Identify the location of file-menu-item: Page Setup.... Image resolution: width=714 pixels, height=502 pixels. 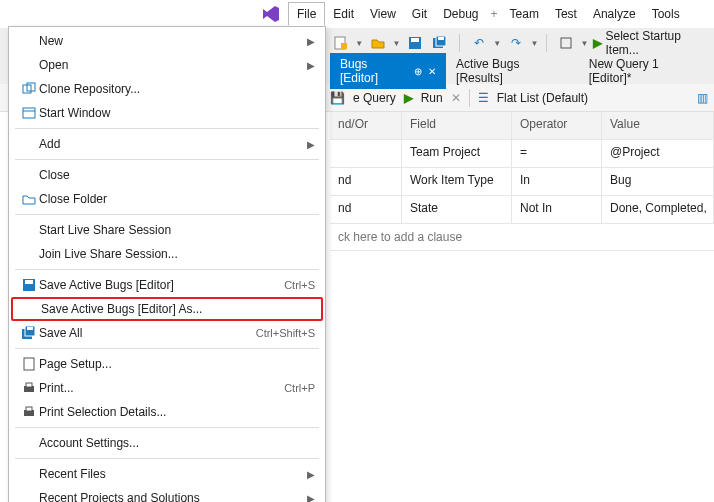
(167, 364).